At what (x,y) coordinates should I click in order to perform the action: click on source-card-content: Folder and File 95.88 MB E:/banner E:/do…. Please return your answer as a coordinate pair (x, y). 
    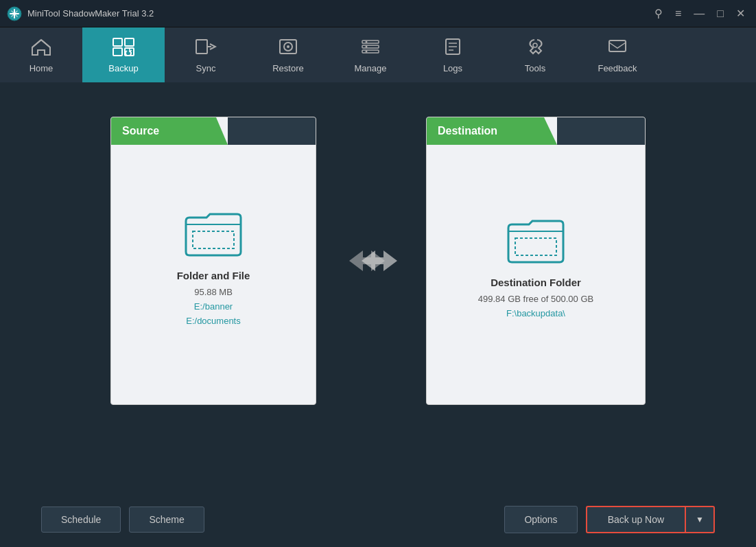
    Looking at the image, I should click on (214, 268).